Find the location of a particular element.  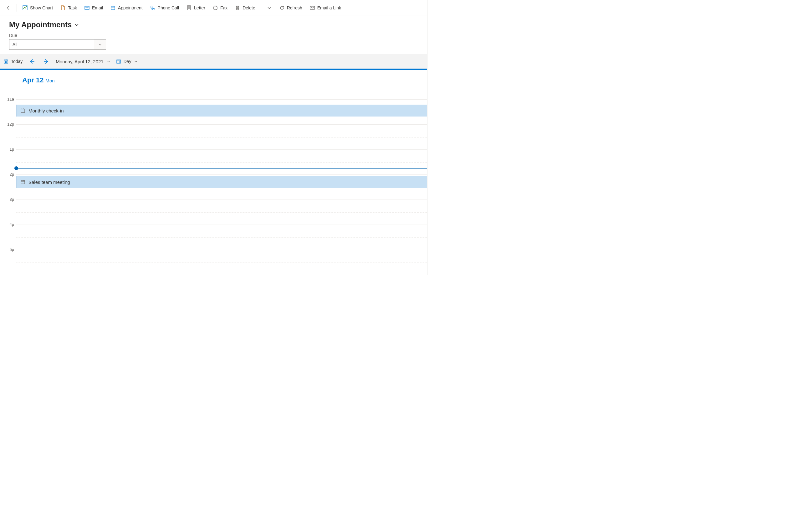

delete-button: Delete is located at coordinates (245, 8).